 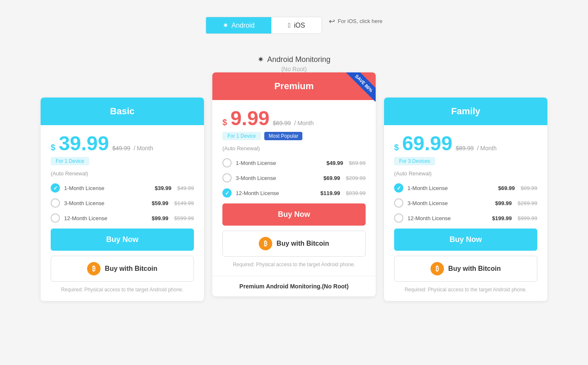 I want to click on tab-android-label: Android, so click(x=243, y=26).